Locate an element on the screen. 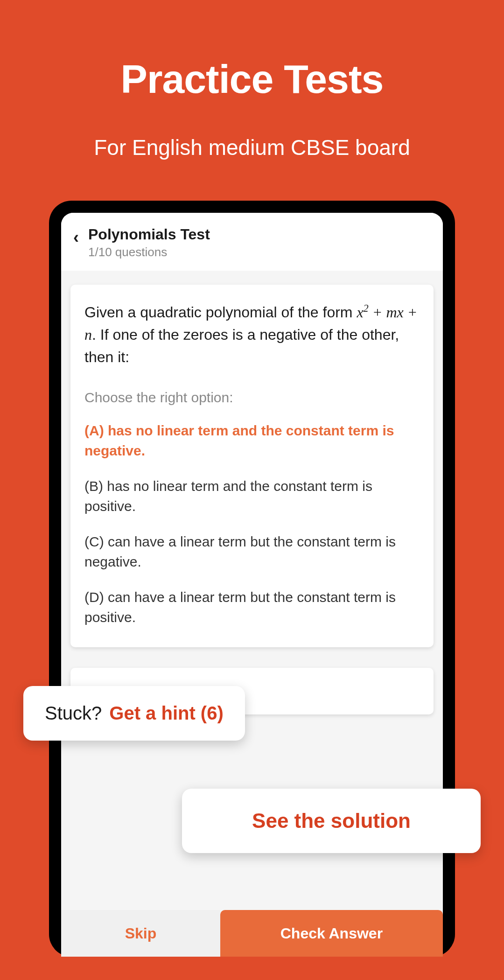  option-c: (C) can have a linear term but the const… is located at coordinates (252, 552).